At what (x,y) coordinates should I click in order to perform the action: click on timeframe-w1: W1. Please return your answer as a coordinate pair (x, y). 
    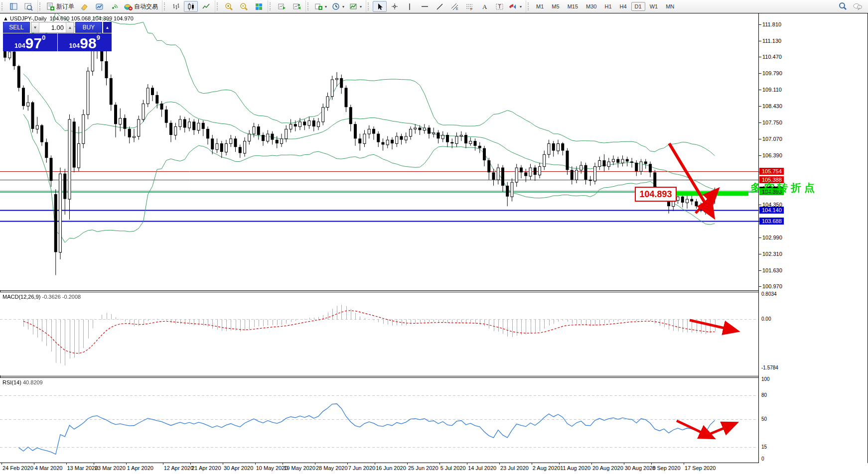
    Looking at the image, I should click on (654, 6).